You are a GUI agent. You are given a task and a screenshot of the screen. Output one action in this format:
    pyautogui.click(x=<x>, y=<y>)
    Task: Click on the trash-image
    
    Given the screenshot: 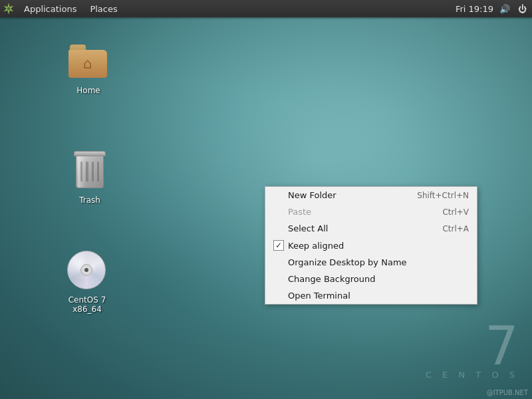 What is the action you would take?
    pyautogui.click(x=90, y=171)
    